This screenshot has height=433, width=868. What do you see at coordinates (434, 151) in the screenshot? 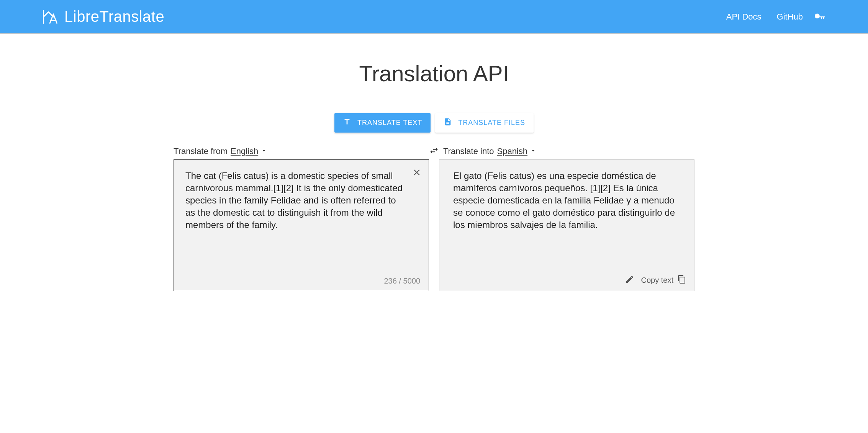
I see `swap-languages-button` at bounding box center [434, 151].